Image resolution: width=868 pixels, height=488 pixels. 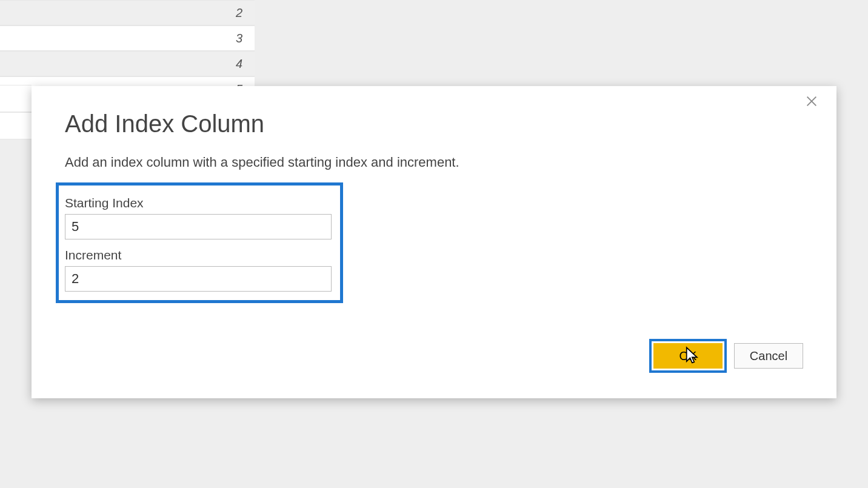 I want to click on increment-label: Increment, so click(x=199, y=255).